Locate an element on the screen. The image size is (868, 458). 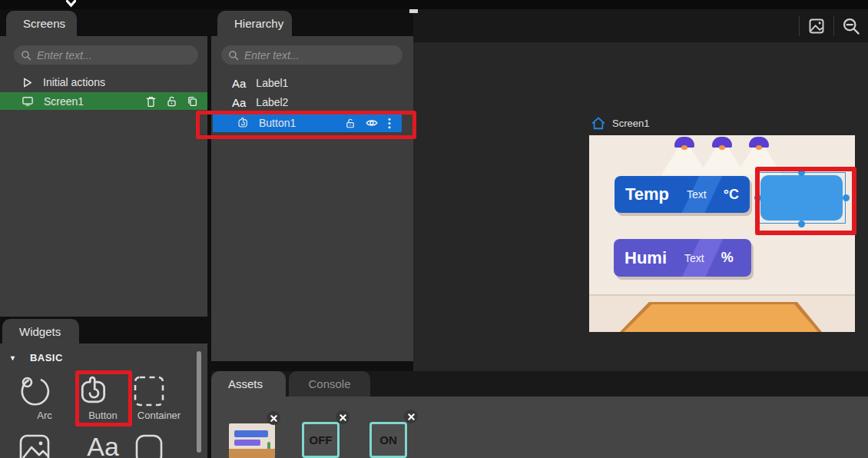
hierarchy-item-label1: Aa Label1 is located at coordinates (312, 83).